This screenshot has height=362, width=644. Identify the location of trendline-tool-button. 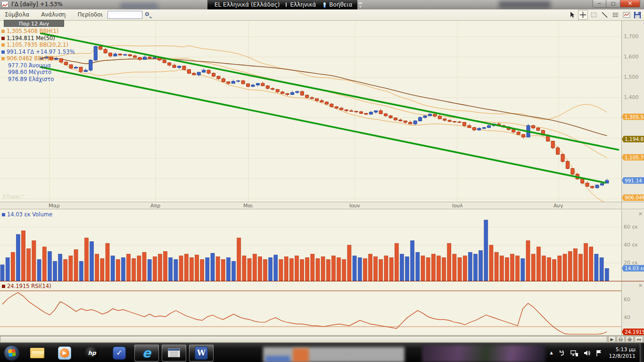
(604, 15).